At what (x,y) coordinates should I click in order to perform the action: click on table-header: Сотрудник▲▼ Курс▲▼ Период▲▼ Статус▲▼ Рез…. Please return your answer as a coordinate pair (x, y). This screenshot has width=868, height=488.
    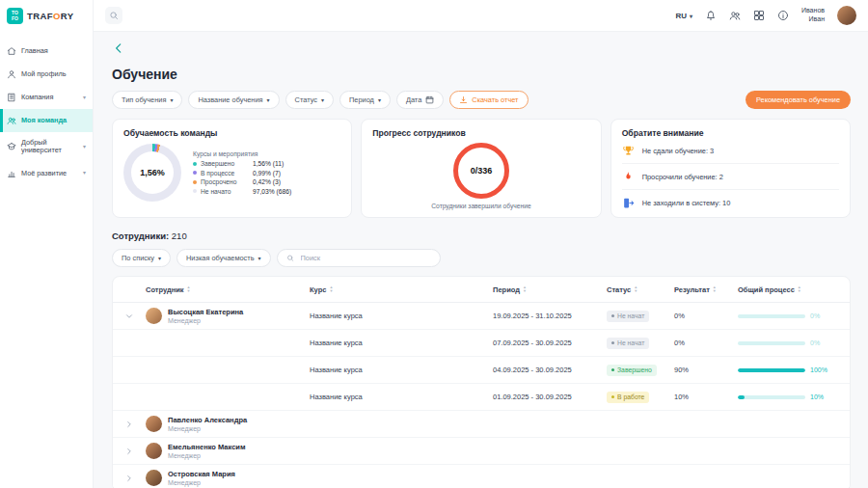
    Looking at the image, I should click on (481, 289).